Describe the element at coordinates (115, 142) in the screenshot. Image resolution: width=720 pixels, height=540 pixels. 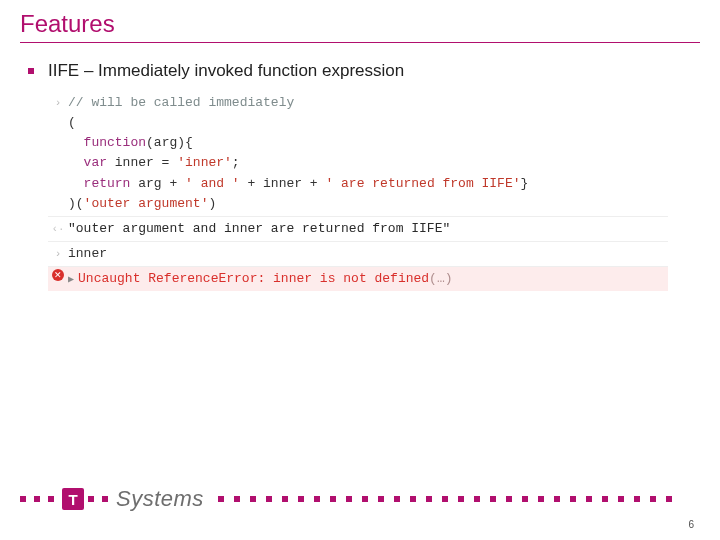
I see `keyword-function: function` at that location.